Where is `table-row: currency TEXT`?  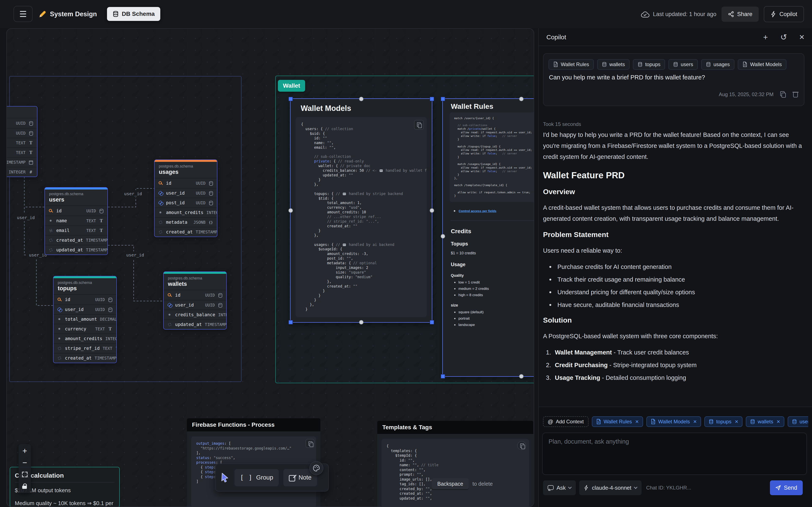 table-row: currency TEXT is located at coordinates (85, 329).